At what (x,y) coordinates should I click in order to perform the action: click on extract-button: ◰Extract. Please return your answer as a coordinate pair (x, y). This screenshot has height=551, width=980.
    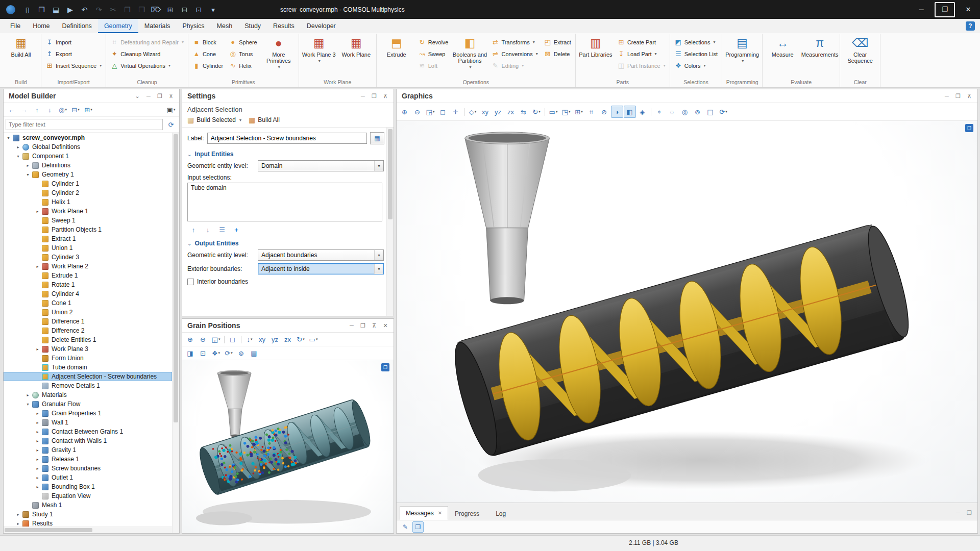
    Looking at the image, I should click on (557, 42).